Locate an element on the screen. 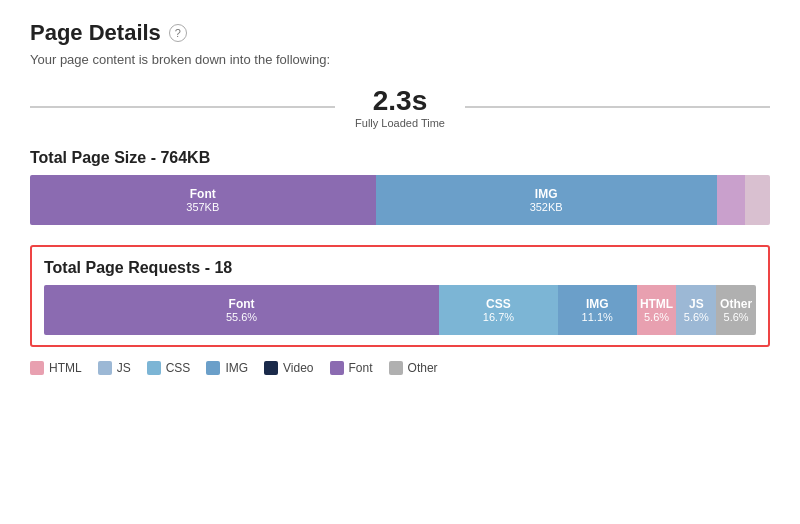  legend: HTMLJSCSSIMGVideoFontOther is located at coordinates (400, 368).